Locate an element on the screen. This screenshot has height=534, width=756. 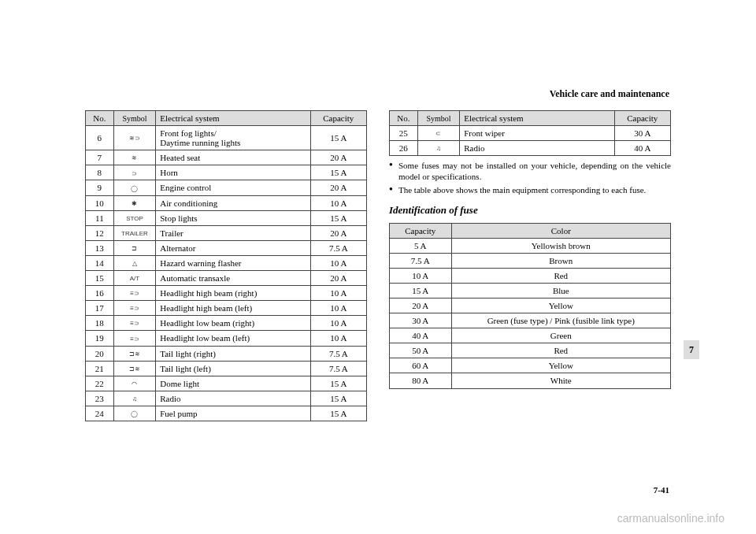
table-row: 22◠Dome light15 A is located at coordinates (227, 383).